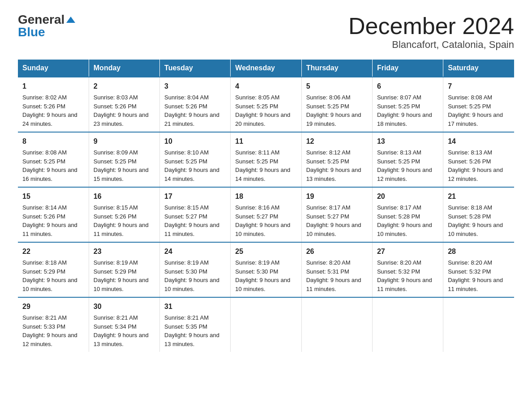  What do you see at coordinates (266, 86) in the screenshot?
I see `day-number: 4` at bounding box center [266, 86].